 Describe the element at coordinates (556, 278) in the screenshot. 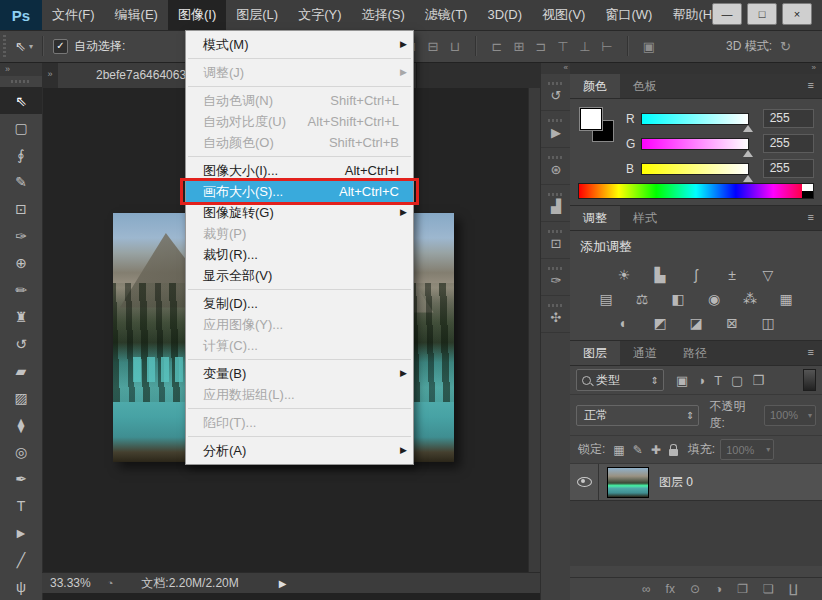

I see `brush-panel-button: ✑` at that location.